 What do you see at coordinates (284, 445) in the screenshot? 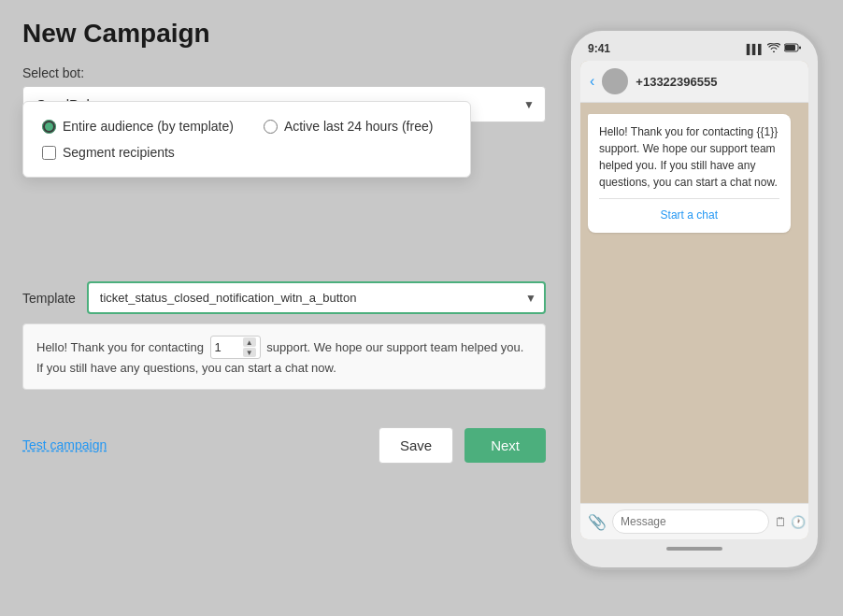
I see `bottom-actions: Test campaign Save Next` at bounding box center [284, 445].